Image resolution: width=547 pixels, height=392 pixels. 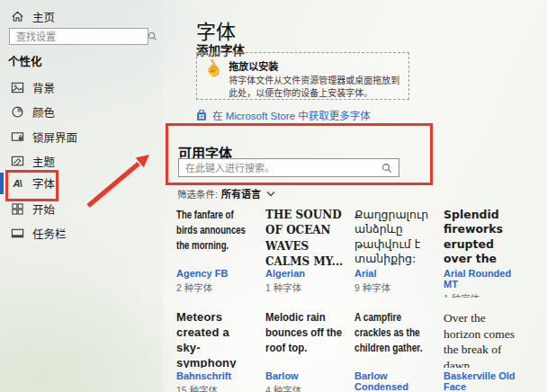 What do you see at coordinates (394, 253) in the screenshot?
I see `font-card: Քաղցրալուր անձրևը թափվում է տանիքից: Ari…` at bounding box center [394, 253].